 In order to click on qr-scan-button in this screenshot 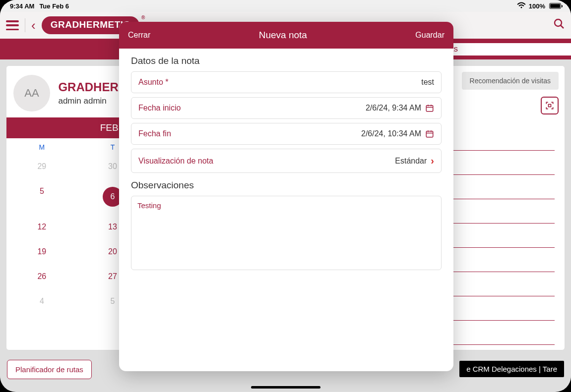, I will do `click(550, 106)`.